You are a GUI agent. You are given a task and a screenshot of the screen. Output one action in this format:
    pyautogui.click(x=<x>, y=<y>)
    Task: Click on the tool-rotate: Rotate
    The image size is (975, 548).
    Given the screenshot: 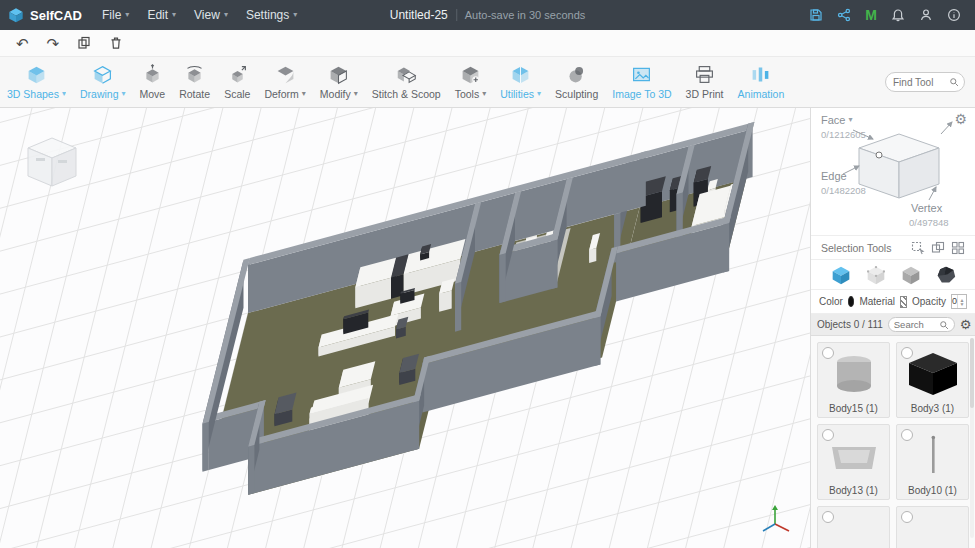 What is the action you would take?
    pyautogui.click(x=194, y=82)
    